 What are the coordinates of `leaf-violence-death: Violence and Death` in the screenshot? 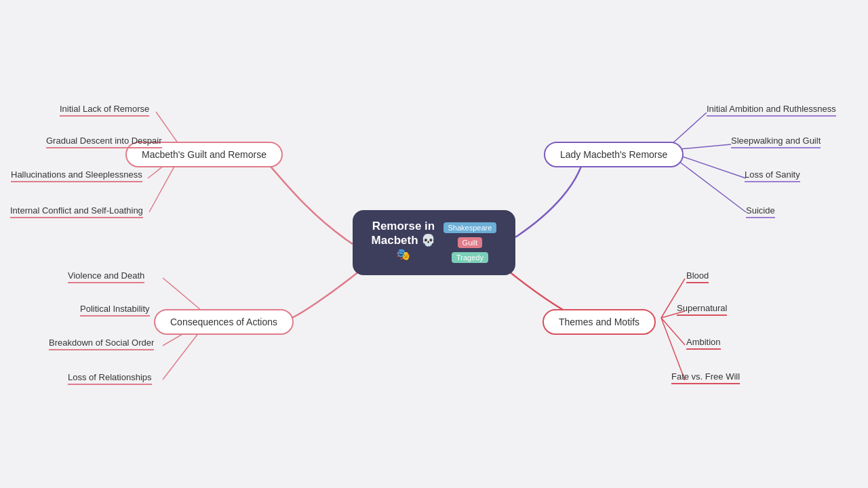 It's located at (106, 277).